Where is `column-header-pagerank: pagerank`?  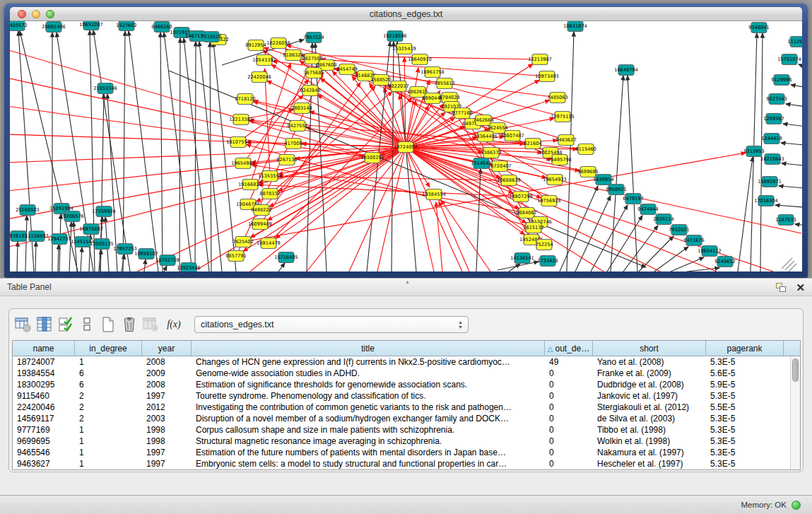 column-header-pagerank: pagerank is located at coordinates (745, 349).